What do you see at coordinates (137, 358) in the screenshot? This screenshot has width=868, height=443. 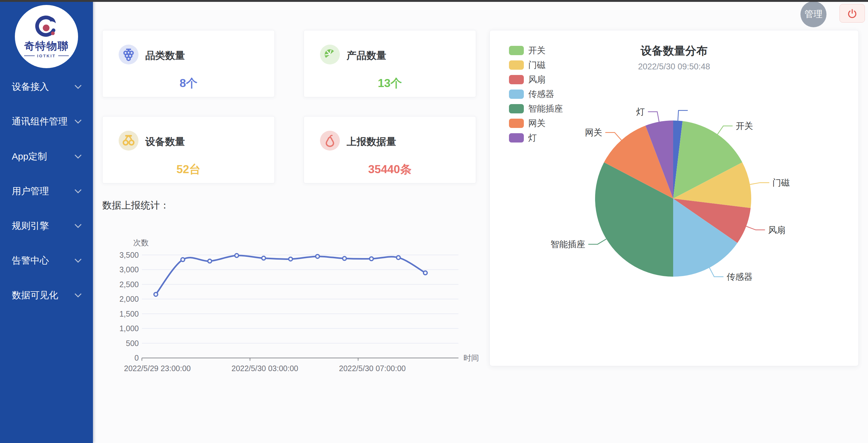 I see `y-tick-label: 0` at bounding box center [137, 358].